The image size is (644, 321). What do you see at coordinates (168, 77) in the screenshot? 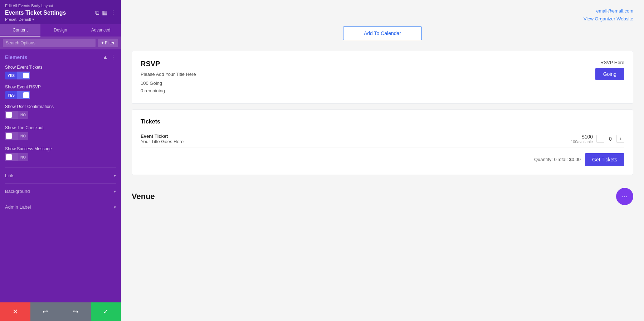
I see `rsvp-left: RSVP Please Add Your Title Here 100 Goin…` at bounding box center [168, 77].